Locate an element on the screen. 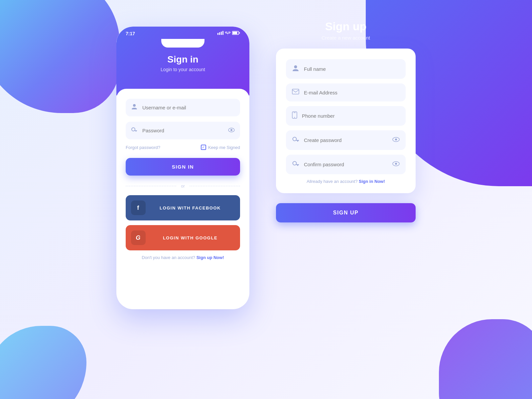  full-name-wrapper is located at coordinates (346, 69).